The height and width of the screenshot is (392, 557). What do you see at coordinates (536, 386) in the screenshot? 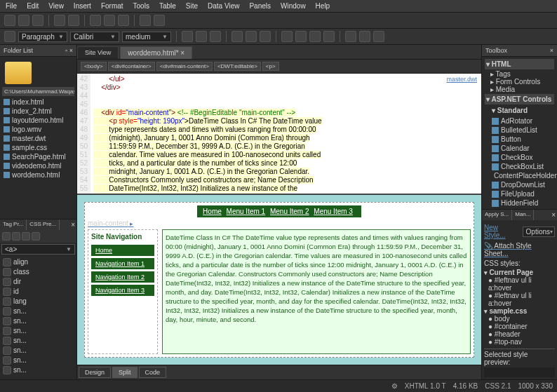
I see `status-dim: 1000 x 330` at bounding box center [536, 386].